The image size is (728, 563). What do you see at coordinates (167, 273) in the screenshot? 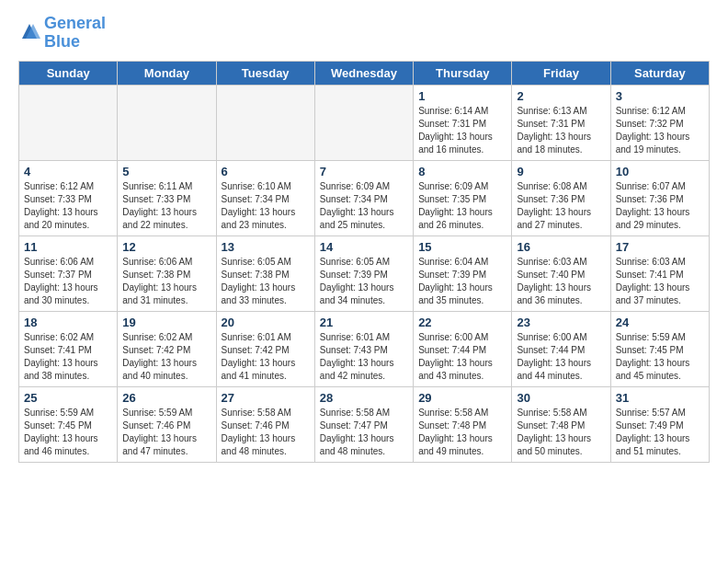
I see `calendar-cell: 12Sunrise: 6:06 AM Sunset: 7:38 PM Dayli…` at bounding box center [167, 273].